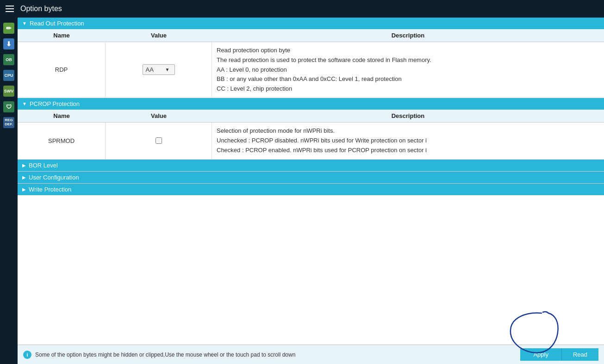 The height and width of the screenshot is (364, 604). What do you see at coordinates (9, 75) in the screenshot?
I see `cpu-icon: CPU` at bounding box center [9, 75].